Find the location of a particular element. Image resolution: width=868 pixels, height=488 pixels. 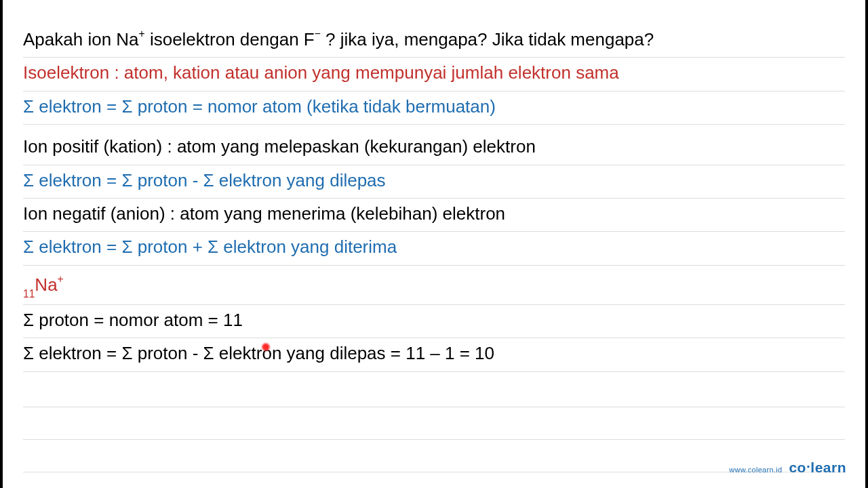

equation-line-3: Σ elektron = Σ proton + Σ elektron yang … is located at coordinates (434, 249).